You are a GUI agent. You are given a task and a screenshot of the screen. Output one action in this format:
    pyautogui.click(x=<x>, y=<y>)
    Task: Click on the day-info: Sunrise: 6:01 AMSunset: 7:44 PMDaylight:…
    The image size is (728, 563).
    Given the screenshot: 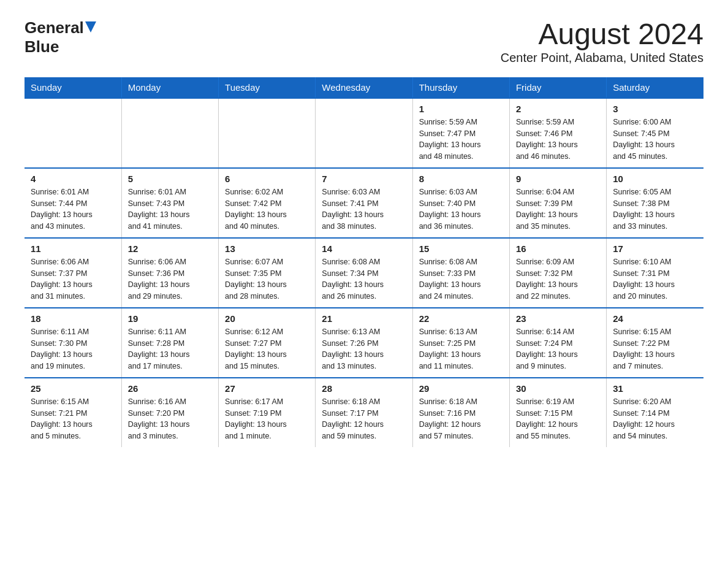 What is the action you would take?
    pyautogui.click(x=73, y=210)
    